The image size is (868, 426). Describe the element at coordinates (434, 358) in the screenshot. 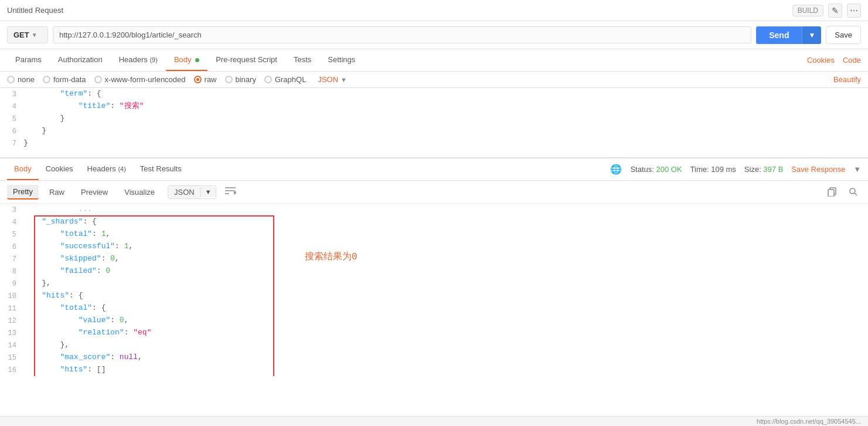

I see `resp-line-15: 15 "max_score": null,` at that location.